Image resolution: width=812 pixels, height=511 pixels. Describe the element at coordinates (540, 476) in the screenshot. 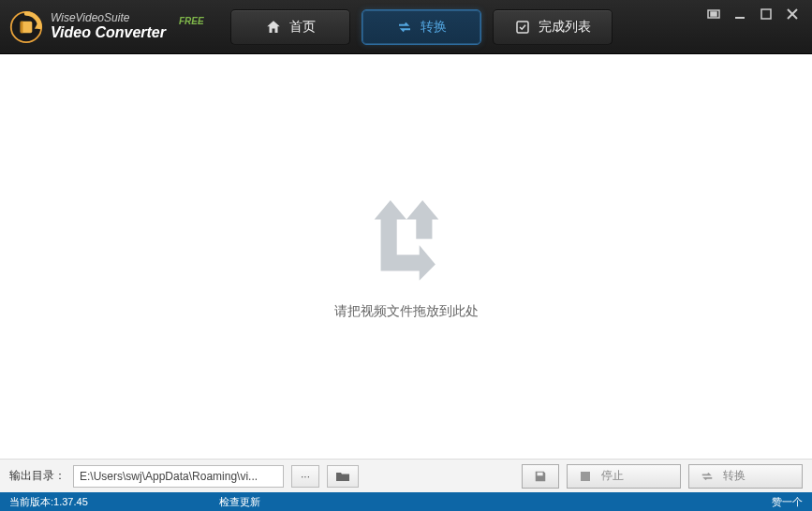

I see `save-preset-button` at that location.